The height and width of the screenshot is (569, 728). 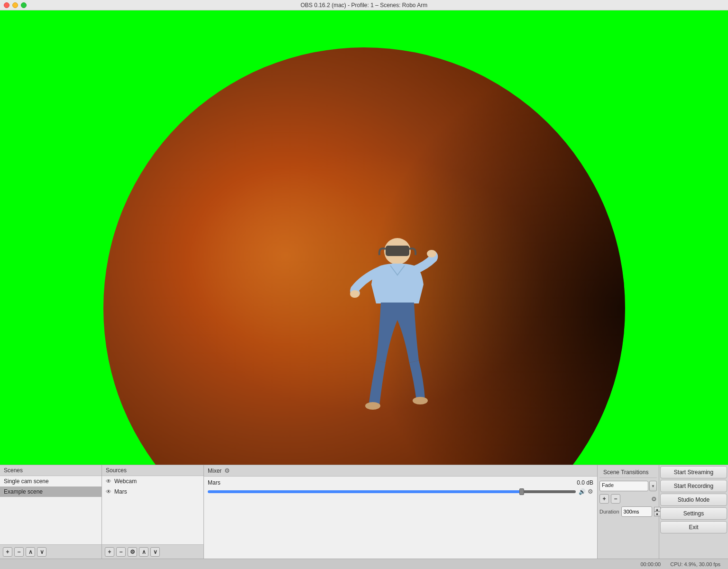 What do you see at coordinates (8, 552) in the screenshot?
I see `add-scene-button: +` at bounding box center [8, 552].